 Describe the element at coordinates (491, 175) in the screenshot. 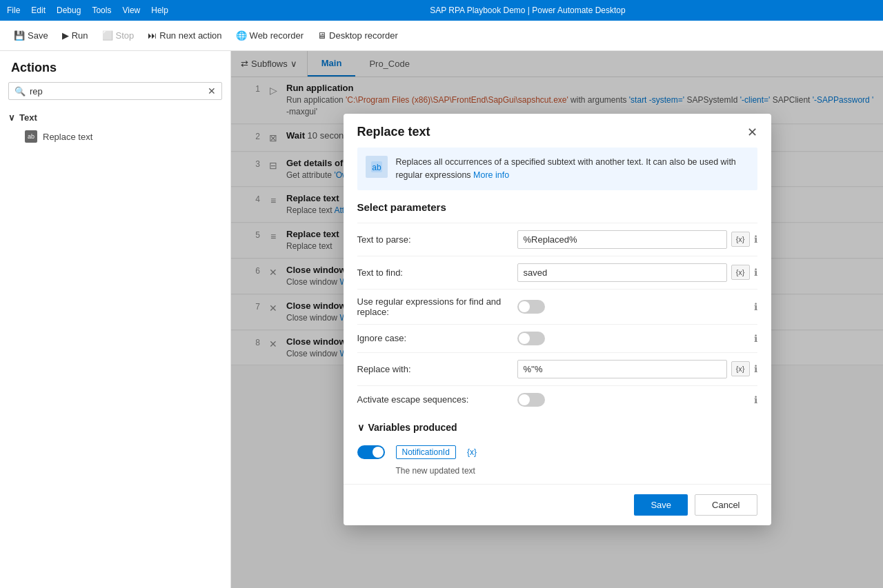

I see `more-info-link: More info` at that location.